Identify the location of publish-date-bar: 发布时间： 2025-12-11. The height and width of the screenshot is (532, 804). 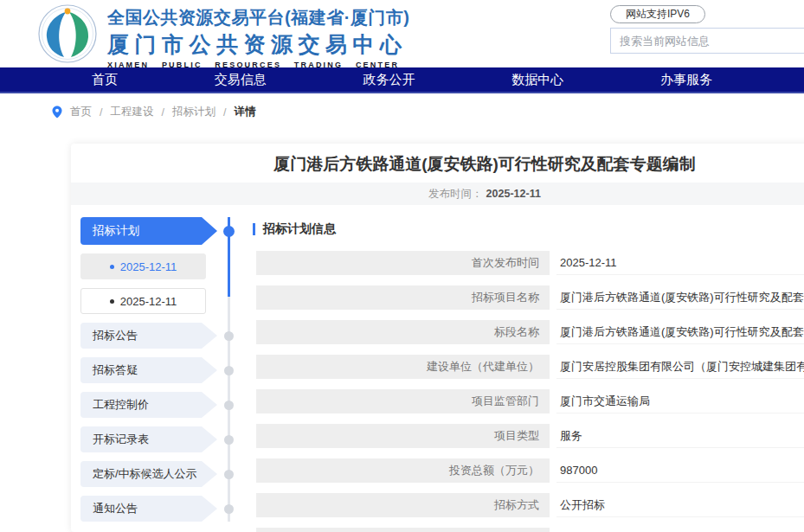
(438, 194).